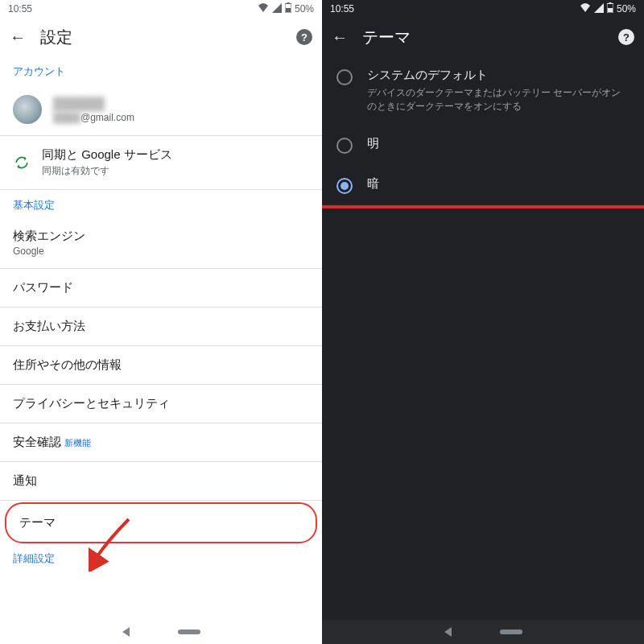 This screenshot has width=644, height=644. I want to click on opt2-label: 明, so click(374, 143).